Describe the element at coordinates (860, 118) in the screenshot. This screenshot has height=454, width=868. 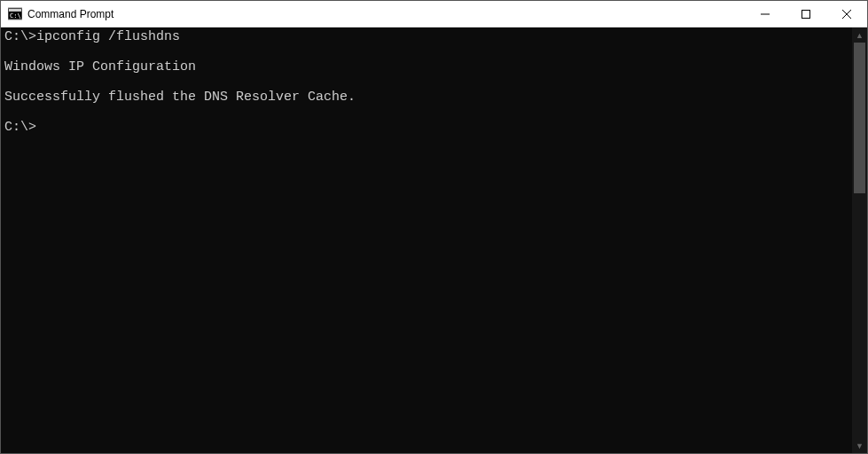
I see `scroll-thumb` at that location.